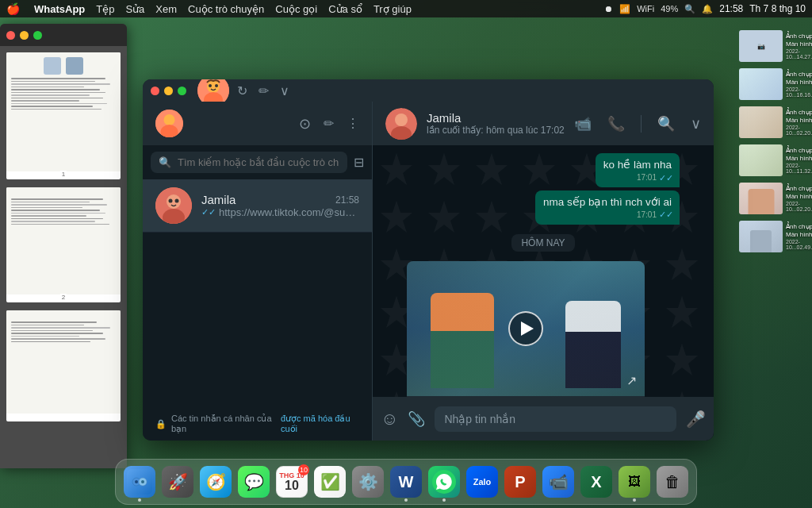 Image resolution: width=812 pixels, height=508 pixels. Describe the element at coordinates (558, 482) in the screenshot. I see `dock-zoom: 📹` at that location.